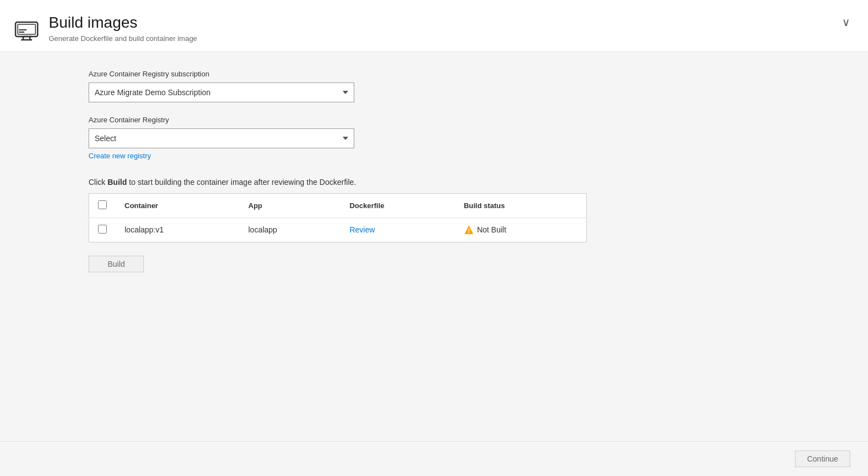  What do you see at coordinates (521, 205) in the screenshot?
I see `col-header-build-status: Build status` at bounding box center [521, 205].